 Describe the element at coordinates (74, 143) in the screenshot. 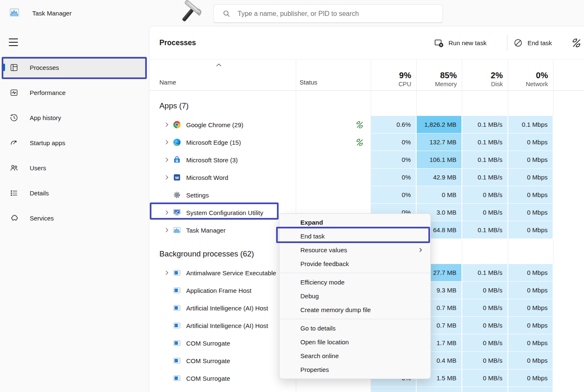

I see `sidebar-item-startup-apps: Startup apps` at that location.